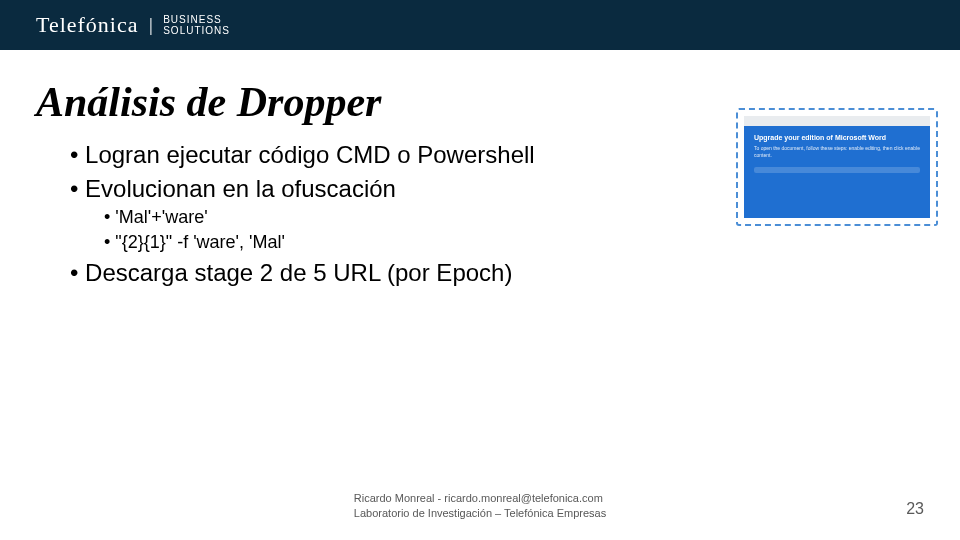 This screenshot has width=960, height=540. What do you see at coordinates (390, 189) in the screenshot?
I see `bullet-2: Evolucionan en la ofuscación` at bounding box center [390, 189].